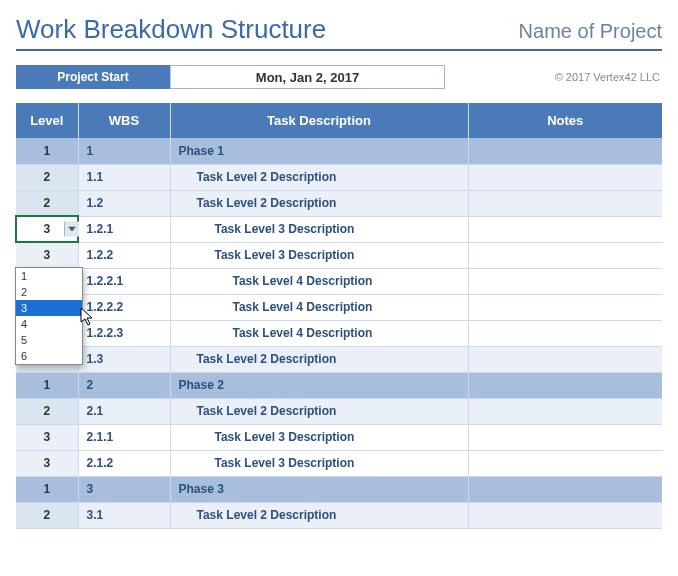  I want to click on wbs-cell: 1.2.2, so click(124, 255).